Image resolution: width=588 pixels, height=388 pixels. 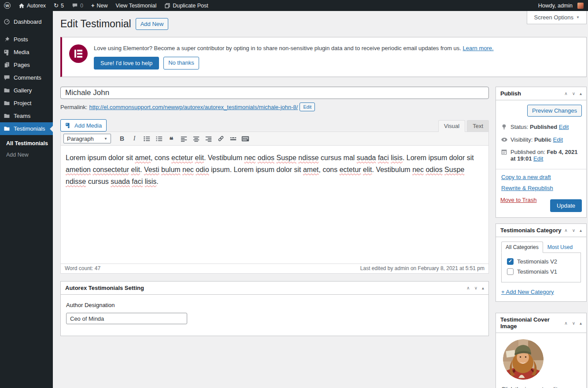 I want to click on editor-text: . Lorem ipsum dolor sit, so click(x=438, y=157).